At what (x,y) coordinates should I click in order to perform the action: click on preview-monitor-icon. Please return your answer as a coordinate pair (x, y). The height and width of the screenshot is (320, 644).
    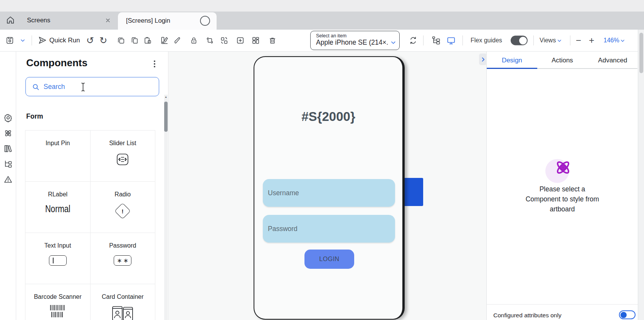
    Looking at the image, I should click on (451, 41).